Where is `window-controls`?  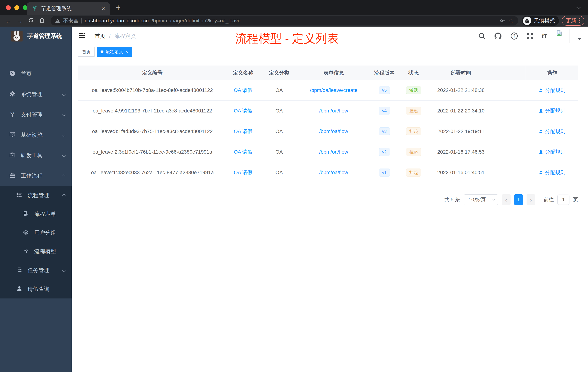
window-controls is located at coordinates (17, 8).